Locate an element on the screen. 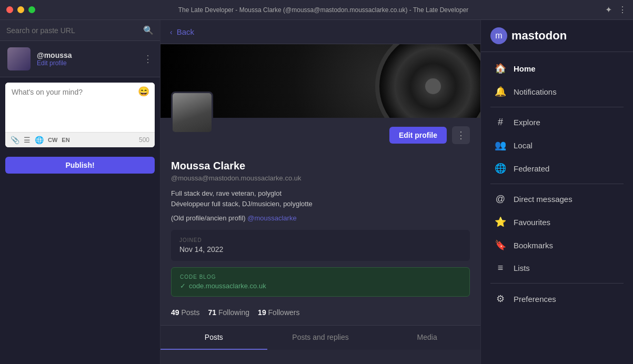 Image resolution: width=633 pixels, height=364 pixels. sidebar-item-bookmarks: 🔖 Bookmarks is located at coordinates (557, 245).